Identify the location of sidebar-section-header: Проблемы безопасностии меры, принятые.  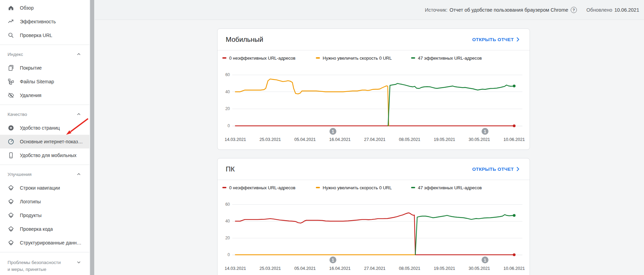
(45, 265).